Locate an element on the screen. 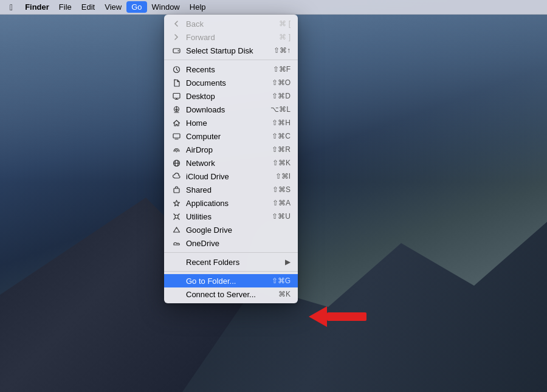 Image resolution: width=547 pixels, height=392 pixels. menu-item-utilities: Utilities ⇧⌘U is located at coordinates (231, 216).